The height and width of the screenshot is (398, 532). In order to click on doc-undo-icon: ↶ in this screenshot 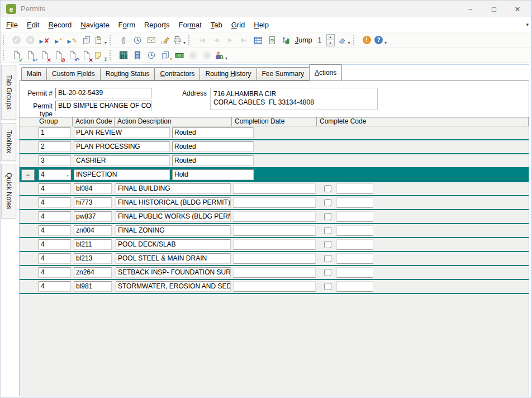, I will do `click(73, 56)`.